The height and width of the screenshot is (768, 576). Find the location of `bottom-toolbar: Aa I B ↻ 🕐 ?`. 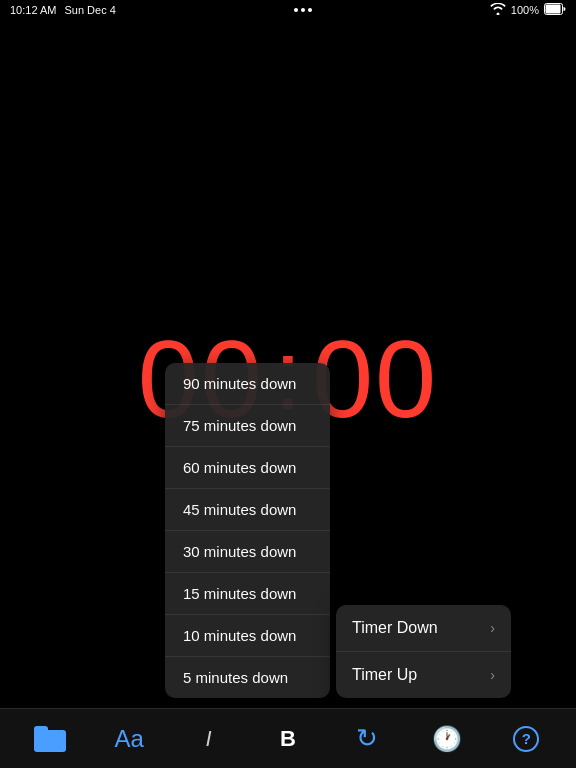

bottom-toolbar: Aa I B ↻ 🕐 ? is located at coordinates (288, 738).